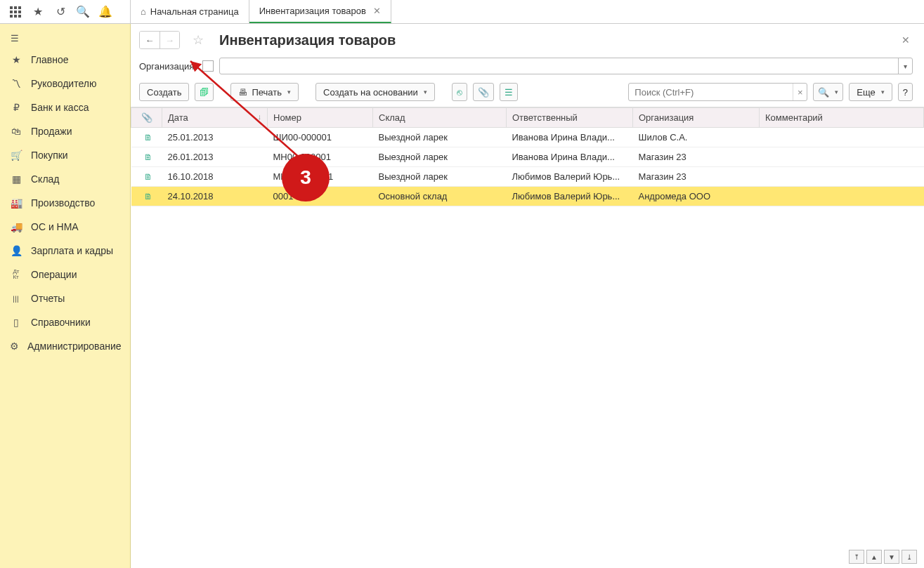 The image size is (924, 568). I want to click on close-icon: ✕, so click(377, 11).